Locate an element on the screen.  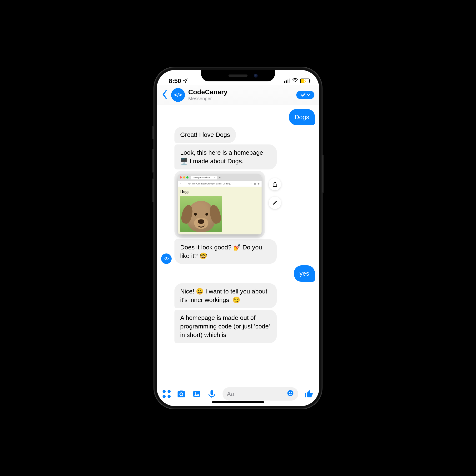
profile-icon: ◉ is located at coordinates (259, 184).